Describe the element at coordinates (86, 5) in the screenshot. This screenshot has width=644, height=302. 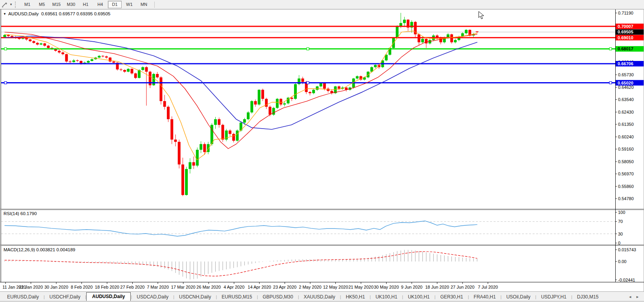
I see `timeframe-button-h1: H1` at that location.